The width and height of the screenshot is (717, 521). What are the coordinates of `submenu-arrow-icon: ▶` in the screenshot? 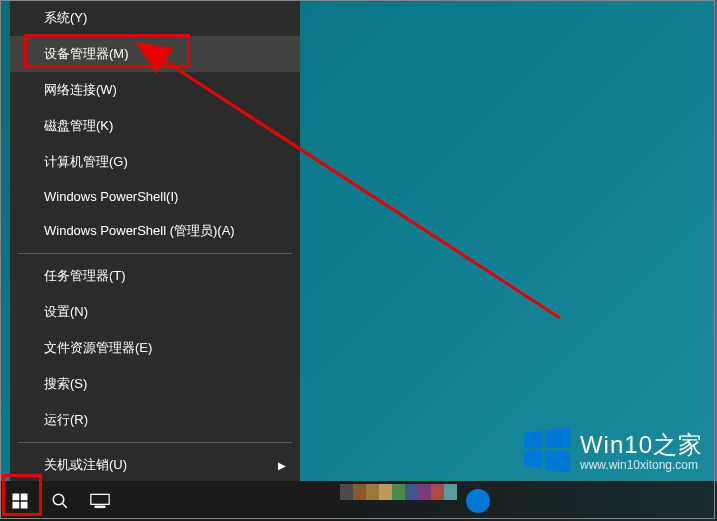 It's located at (282, 466).